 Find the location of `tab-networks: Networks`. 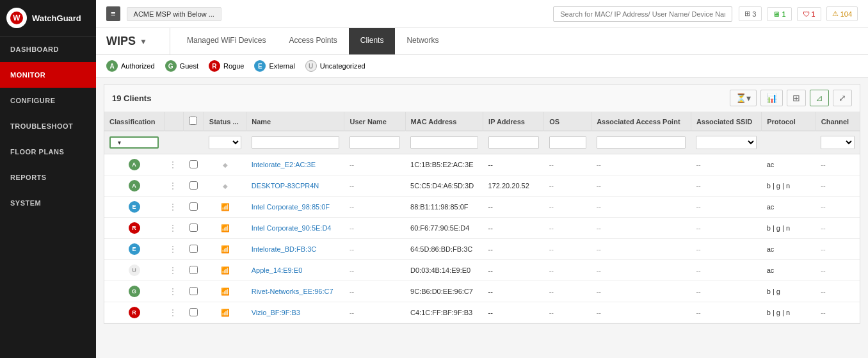

tab-networks: Networks is located at coordinates (422, 41).